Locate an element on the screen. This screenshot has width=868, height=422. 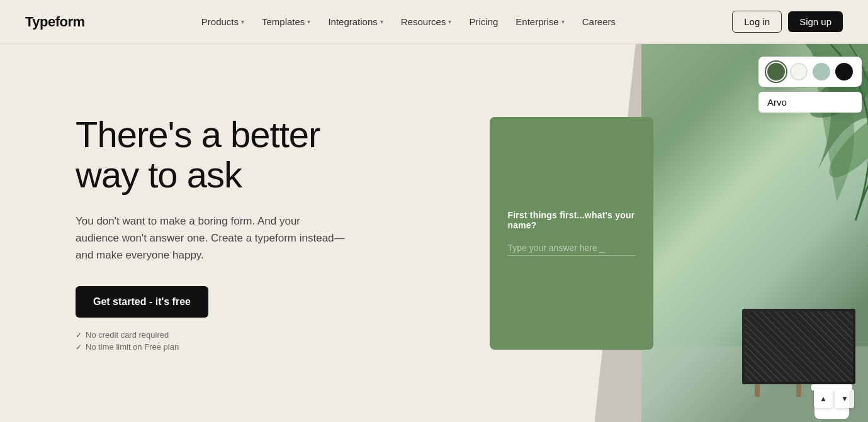
nav-item-integrations: Integrations ▾ is located at coordinates (355, 21).